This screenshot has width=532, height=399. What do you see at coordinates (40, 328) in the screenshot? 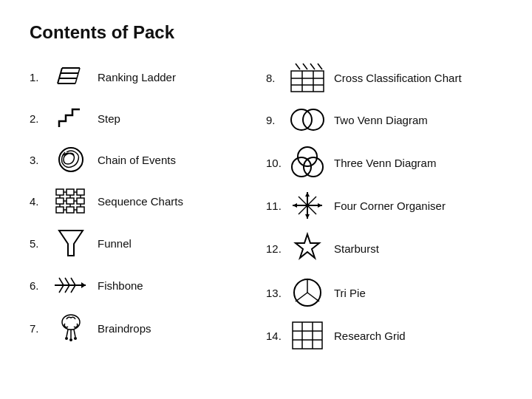
I see `item-number: 7.` at bounding box center [40, 328].